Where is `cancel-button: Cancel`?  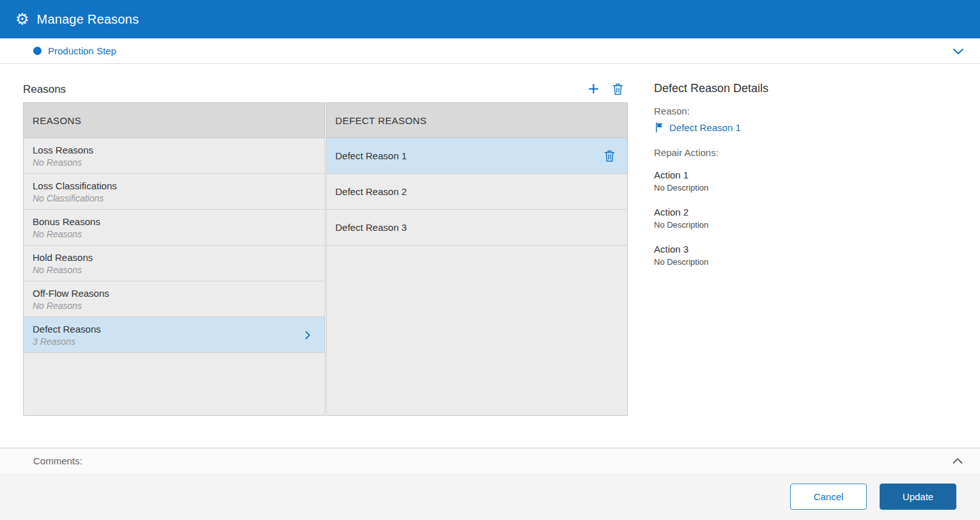 cancel-button: Cancel is located at coordinates (828, 496).